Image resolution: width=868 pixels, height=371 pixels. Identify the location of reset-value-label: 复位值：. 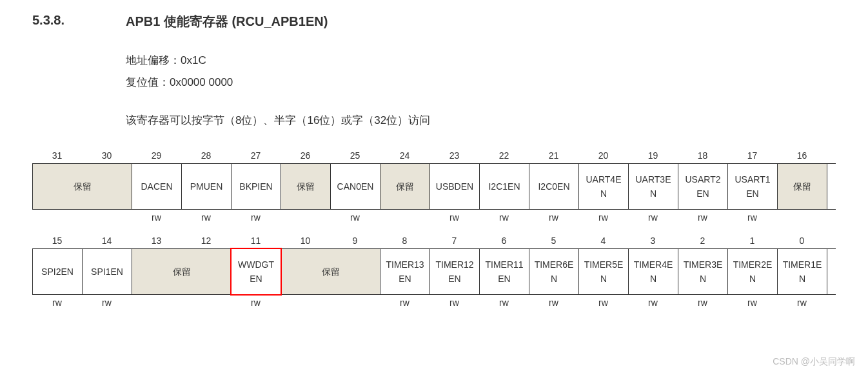
(148, 83).